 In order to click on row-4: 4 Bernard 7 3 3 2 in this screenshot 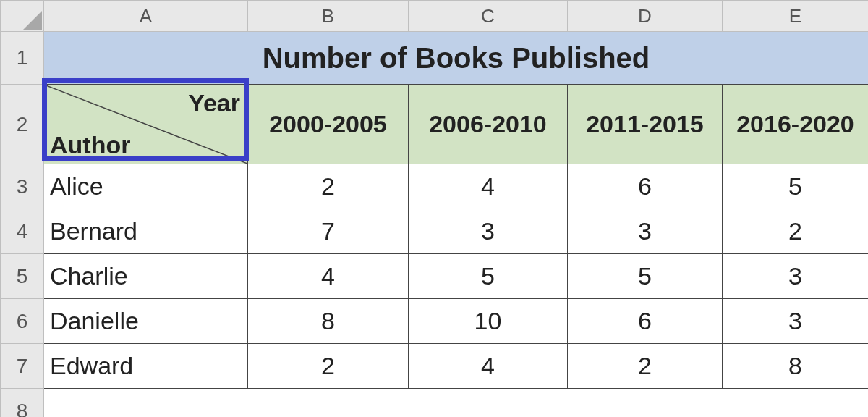, I will do `click(435, 232)`.